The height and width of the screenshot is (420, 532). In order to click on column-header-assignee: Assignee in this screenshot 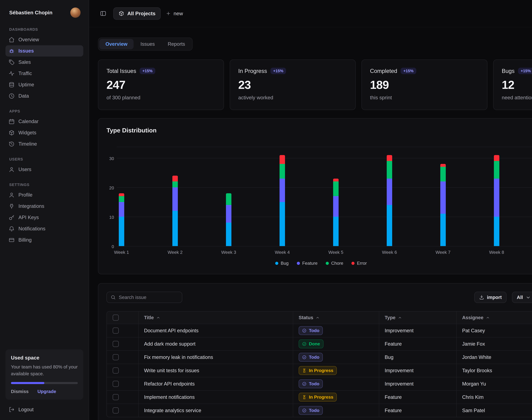, I will do `click(494, 318)`.